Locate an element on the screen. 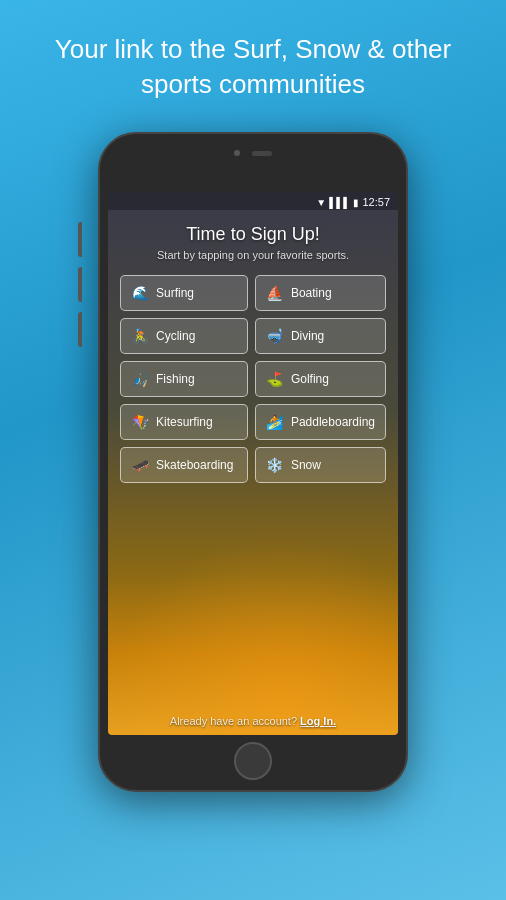 This screenshot has height=900, width=506. camera-dot is located at coordinates (237, 153).